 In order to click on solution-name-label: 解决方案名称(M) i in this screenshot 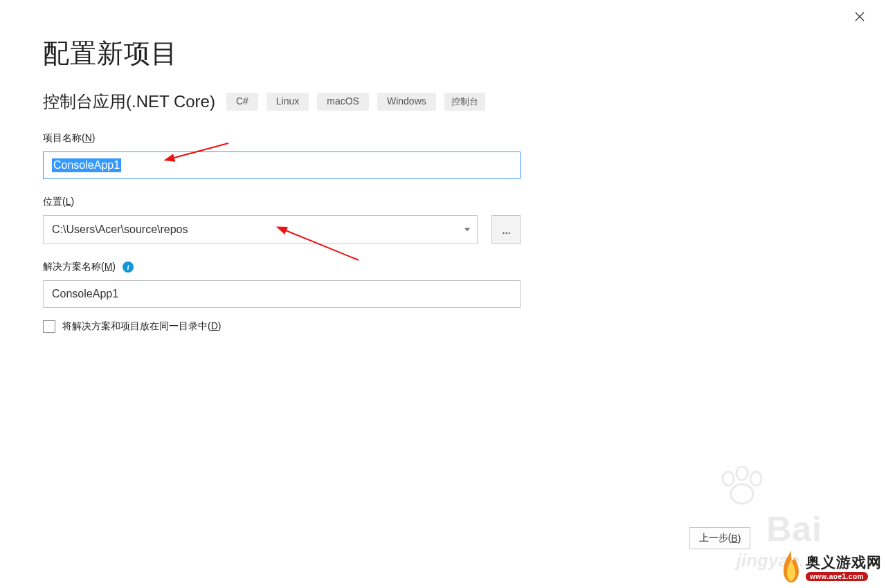, I will do `click(282, 267)`.